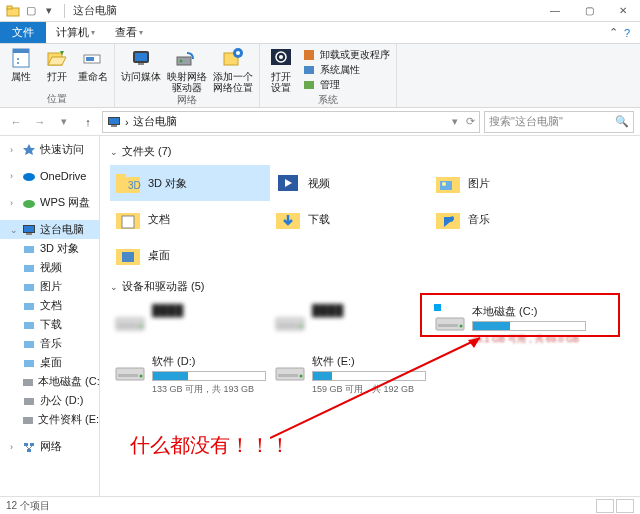  Describe the element at coordinates (141, 64) in the screenshot. I see `access-media-button: 访问媒体` at that location.